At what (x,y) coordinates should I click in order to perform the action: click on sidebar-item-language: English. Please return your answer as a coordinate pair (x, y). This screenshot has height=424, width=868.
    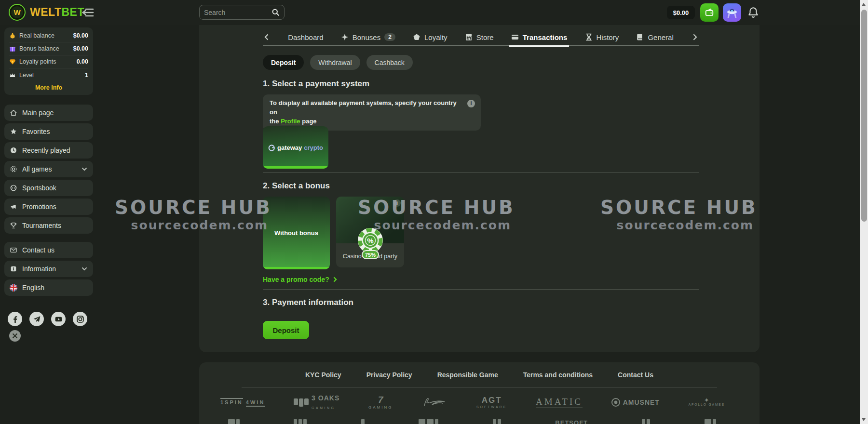
    Looking at the image, I should click on (49, 288).